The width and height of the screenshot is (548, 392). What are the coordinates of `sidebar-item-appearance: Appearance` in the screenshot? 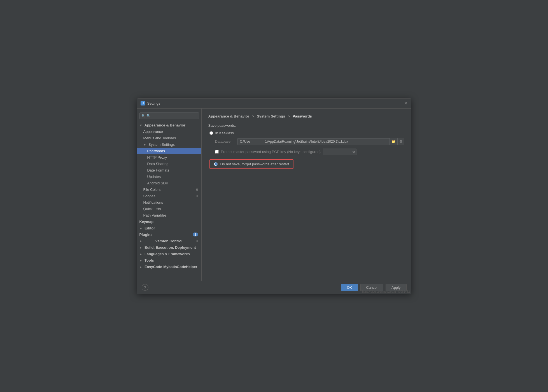 It's located at (169, 132).